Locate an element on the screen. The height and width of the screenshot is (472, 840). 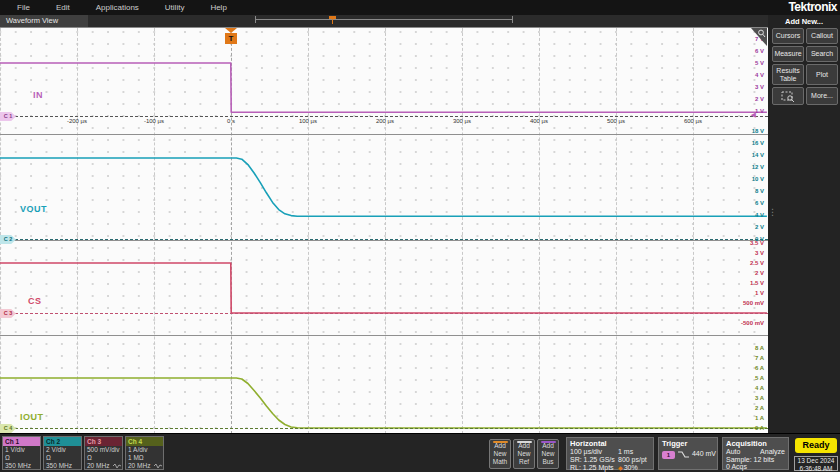
trace-iout is located at coordinates (384, 403).